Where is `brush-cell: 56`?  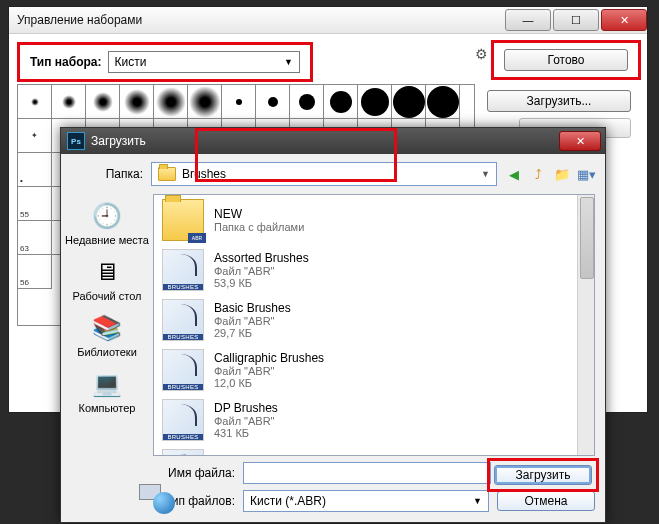
brush-cell: 56 is located at coordinates (34, 272).